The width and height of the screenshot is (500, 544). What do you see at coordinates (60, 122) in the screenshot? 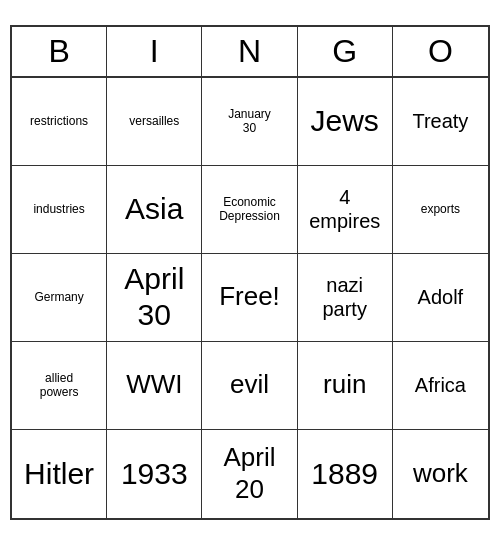
I see `bingo-cell-0: restrictions` at bounding box center [60, 122].